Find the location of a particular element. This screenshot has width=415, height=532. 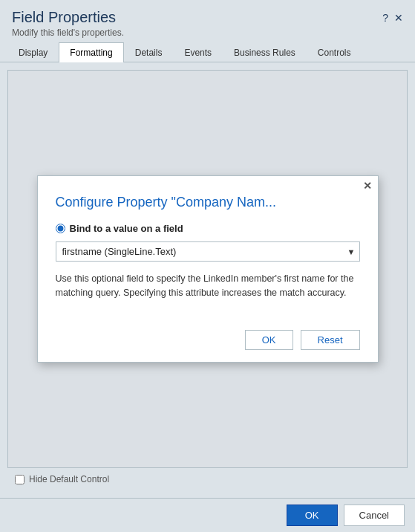

modal-titlebar: ✕ is located at coordinates (208, 184).